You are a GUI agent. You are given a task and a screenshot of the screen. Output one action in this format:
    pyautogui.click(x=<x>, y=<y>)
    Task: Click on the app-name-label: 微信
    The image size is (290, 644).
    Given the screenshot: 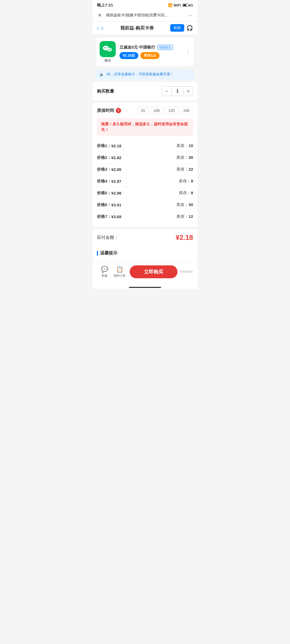 What is the action you would take?
    pyautogui.click(x=108, y=61)
    